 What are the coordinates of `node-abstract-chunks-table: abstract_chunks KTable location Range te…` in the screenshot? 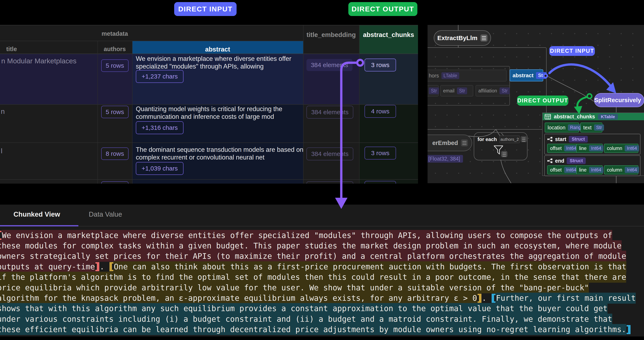 It's located at (593, 144).